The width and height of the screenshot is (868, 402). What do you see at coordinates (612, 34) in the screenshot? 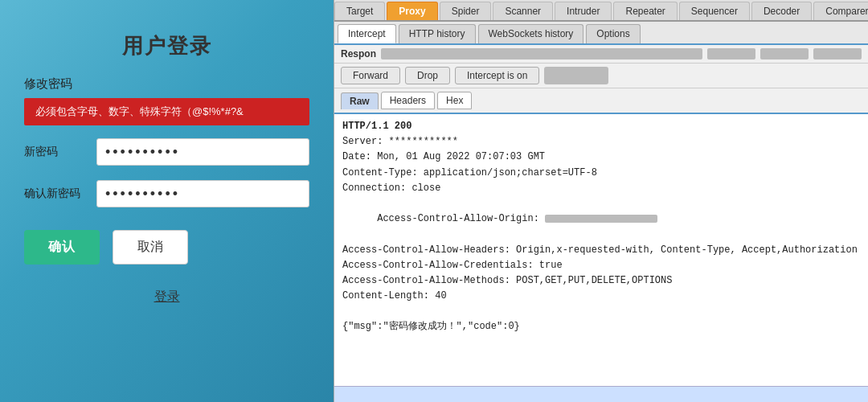
I see `subtab-options: Options` at bounding box center [612, 34].